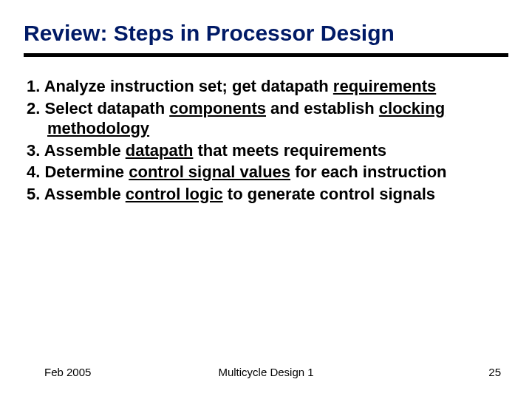 The height and width of the screenshot is (399, 532). Describe the element at coordinates (267, 172) in the screenshot. I see `step-4: Determine control signal values for each…` at that location.